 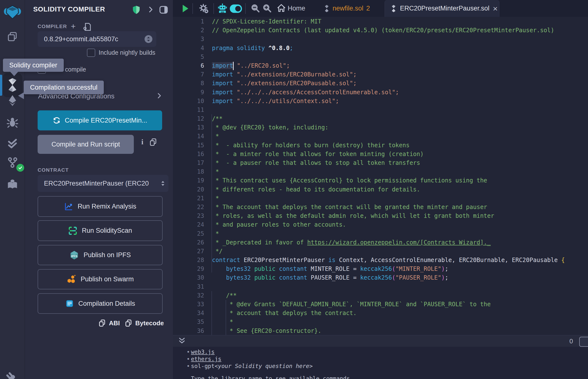 What do you see at coordinates (33, 65) in the screenshot?
I see `plugin-tooltip: Solidity compiler` at bounding box center [33, 65].